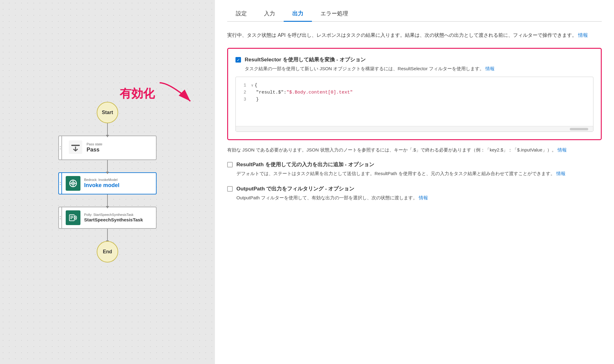 The width and height of the screenshot is (614, 364). Describe the element at coordinates (95, 148) in the screenshot. I see `pass-text: Pass state Pass` at that location.